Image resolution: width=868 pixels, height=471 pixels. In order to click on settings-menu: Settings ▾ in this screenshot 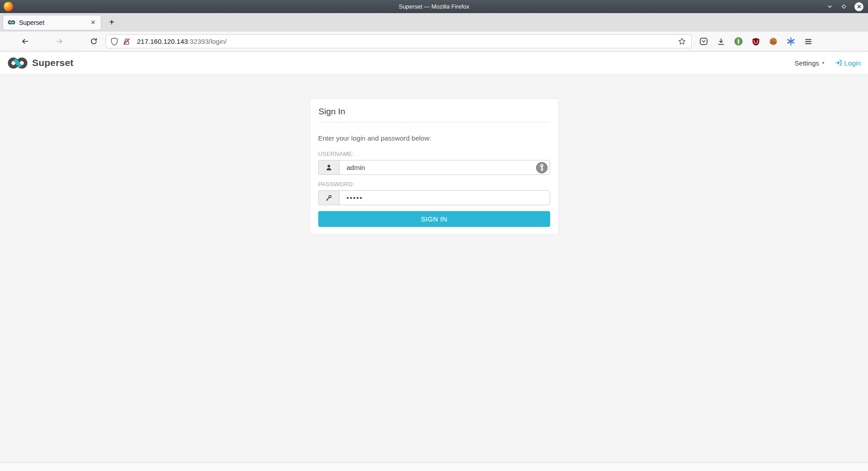, I will do `click(810, 63)`.